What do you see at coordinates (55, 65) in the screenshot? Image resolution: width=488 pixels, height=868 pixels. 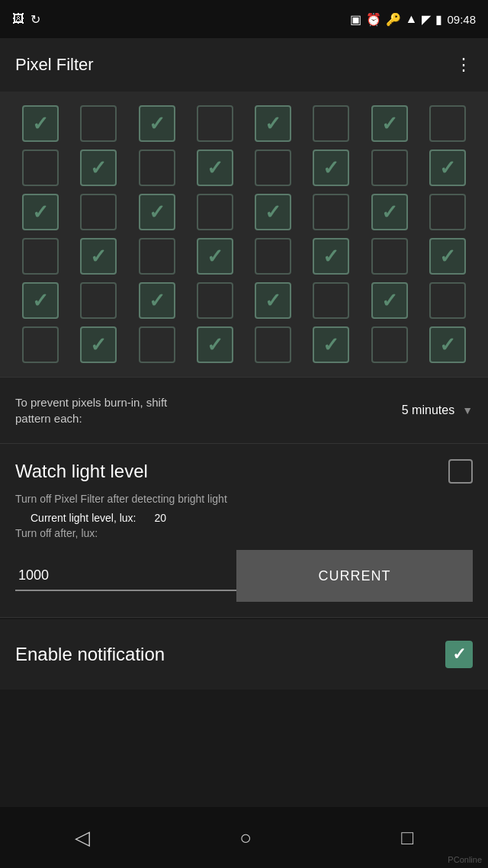 I see `app-title: Pixel Filter` at bounding box center [55, 65].